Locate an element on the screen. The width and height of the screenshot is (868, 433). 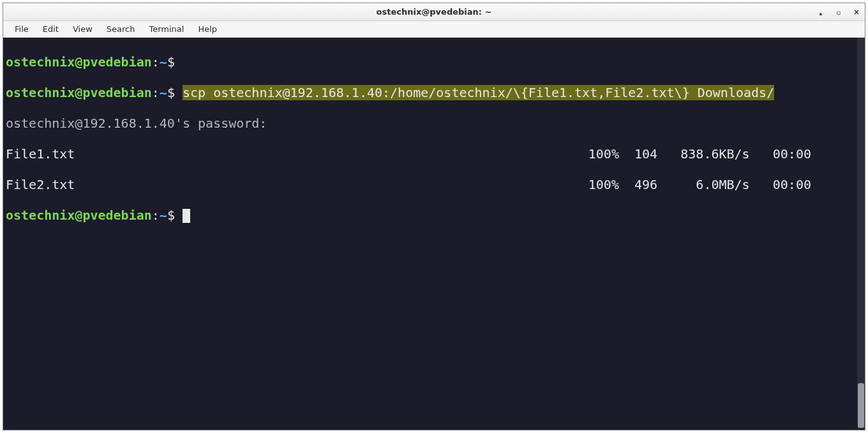
transfer-size: 104 is located at coordinates (646, 154).